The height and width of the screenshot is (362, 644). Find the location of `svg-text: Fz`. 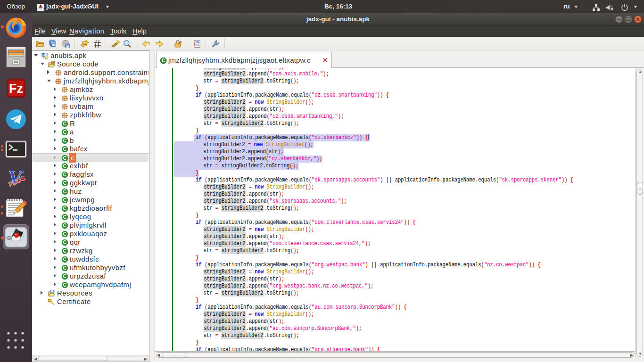

svg-text: Fz is located at coordinates (16, 89).